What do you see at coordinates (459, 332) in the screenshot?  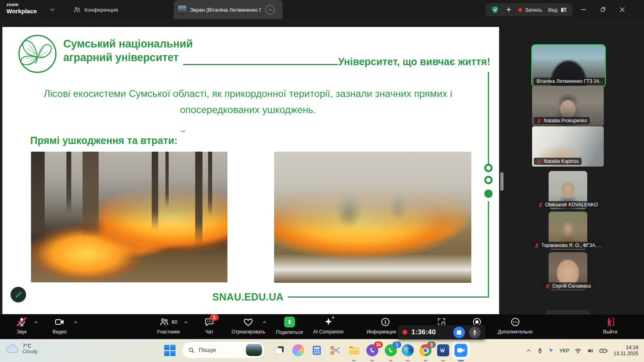 I see `stop-recording-button` at bounding box center [459, 332].